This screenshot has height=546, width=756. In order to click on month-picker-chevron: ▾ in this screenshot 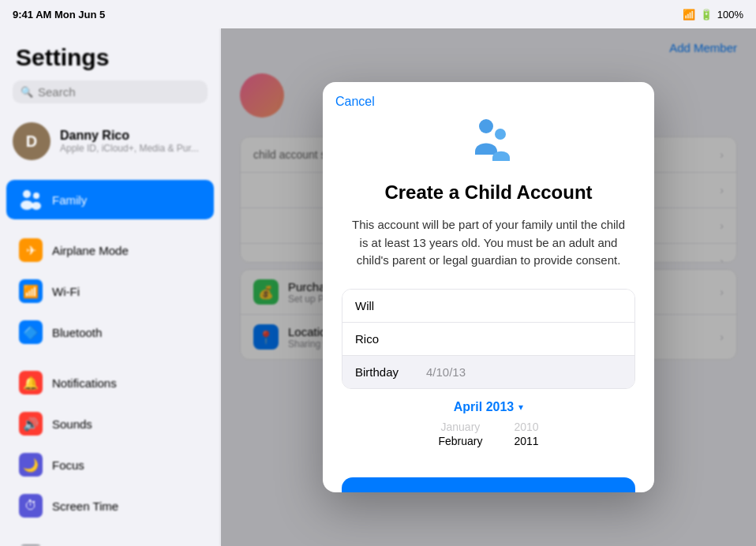, I will do `click(521, 407)`.